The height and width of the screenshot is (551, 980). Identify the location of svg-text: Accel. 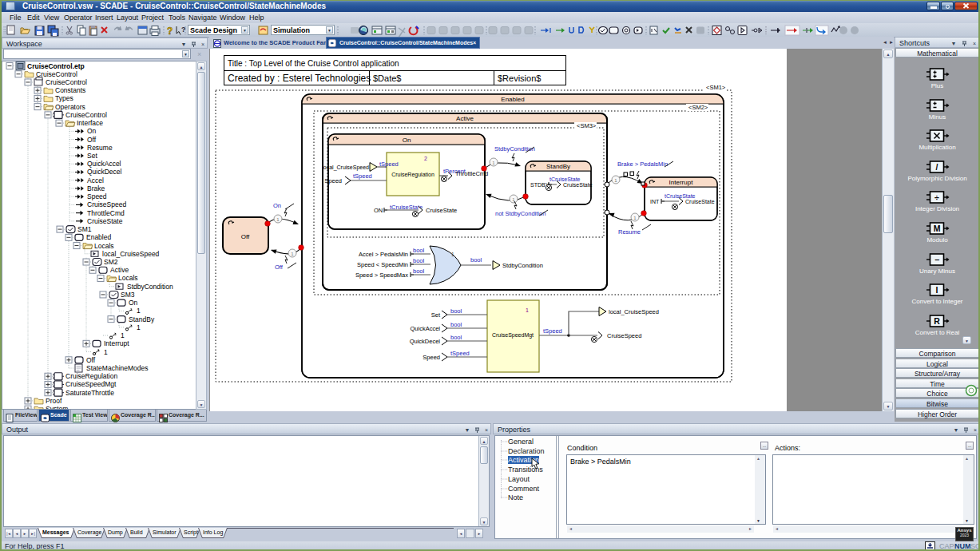
(96, 180).